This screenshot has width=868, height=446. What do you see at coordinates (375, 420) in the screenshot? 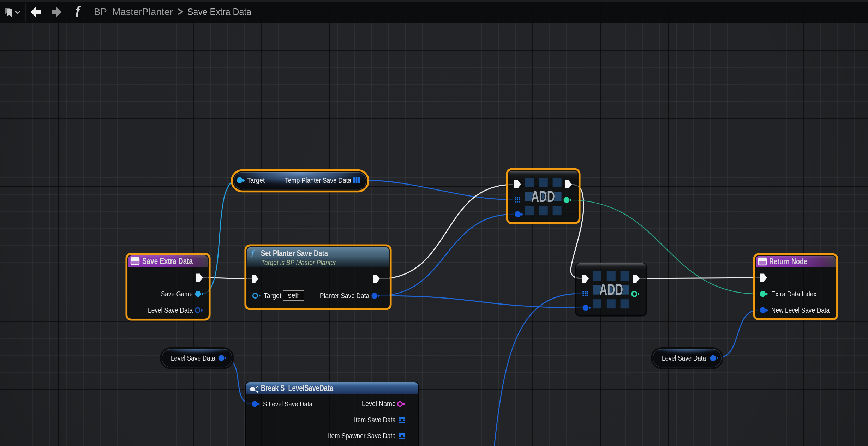
I see `svg-text: Item Save Data` at bounding box center [375, 420].